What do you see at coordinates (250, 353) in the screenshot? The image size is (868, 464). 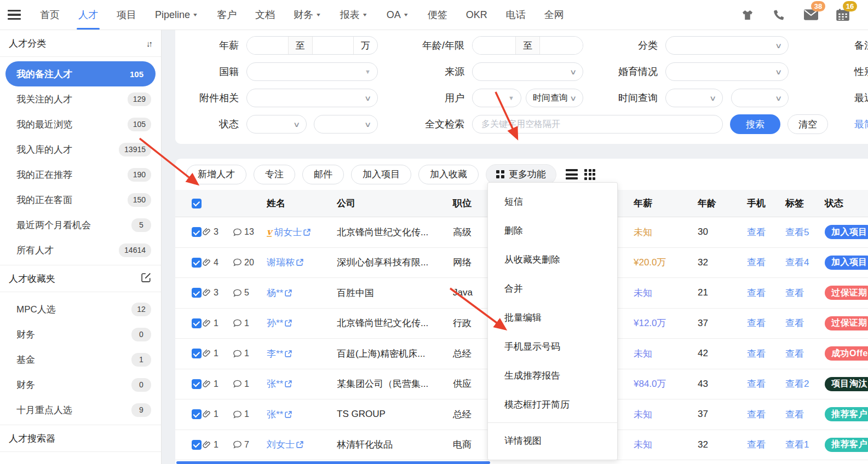 I see `comment-count: 1` at bounding box center [250, 353].